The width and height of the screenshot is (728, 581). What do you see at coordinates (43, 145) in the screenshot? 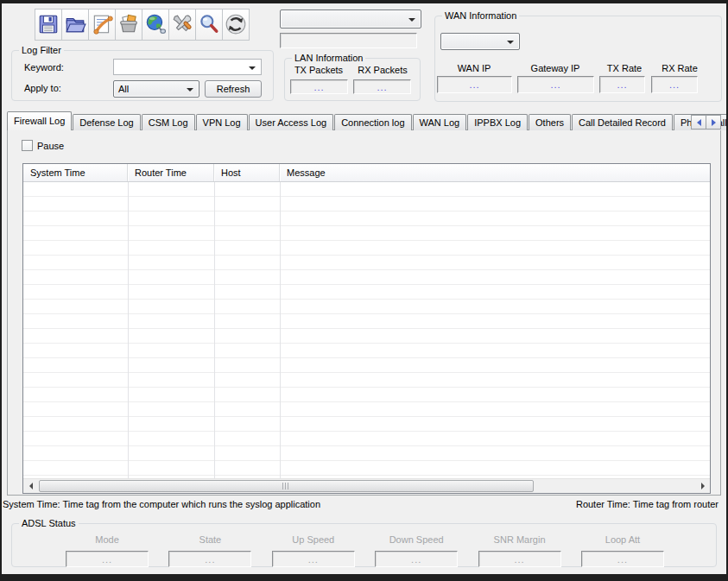
I see `pause-checkbox: Pause` at bounding box center [43, 145].